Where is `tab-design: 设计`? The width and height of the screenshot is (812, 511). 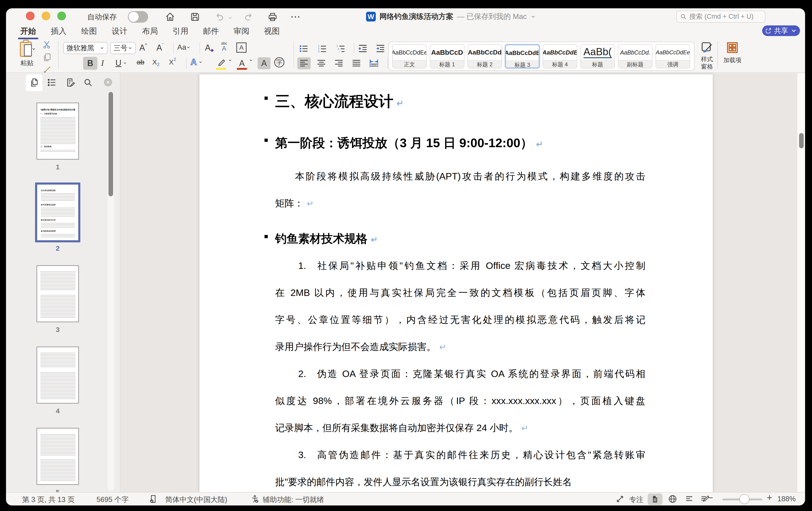
tab-design: 设计 is located at coordinates (119, 31).